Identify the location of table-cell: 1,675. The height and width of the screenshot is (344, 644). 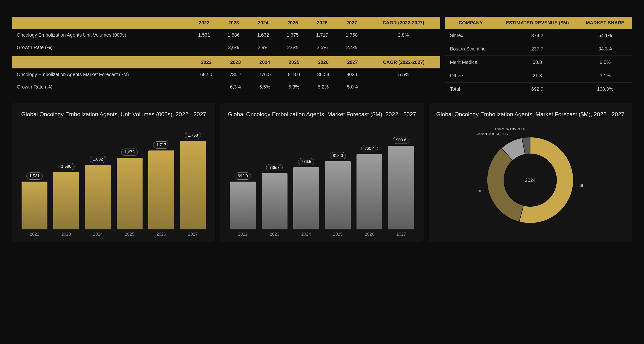
(293, 35).